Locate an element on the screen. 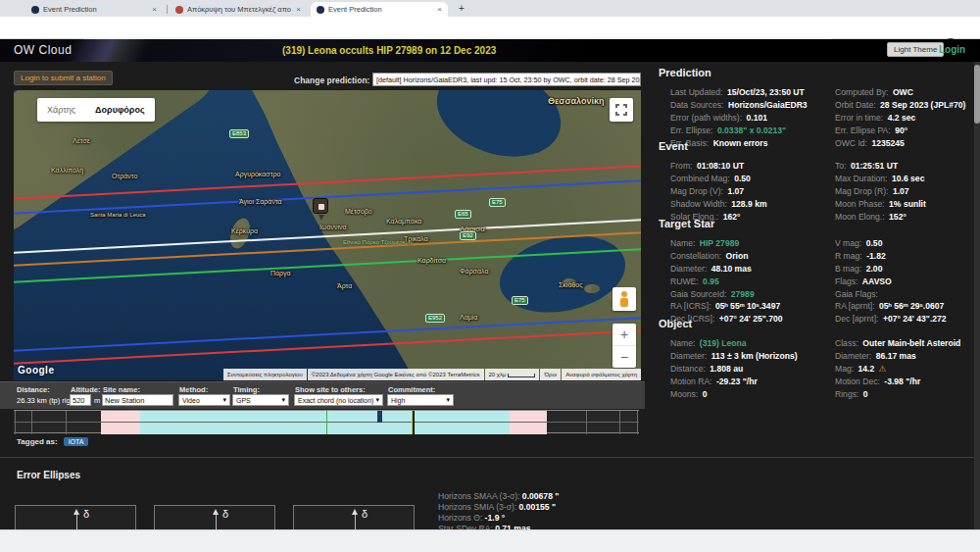  object-section-title: Object is located at coordinates (675, 324).